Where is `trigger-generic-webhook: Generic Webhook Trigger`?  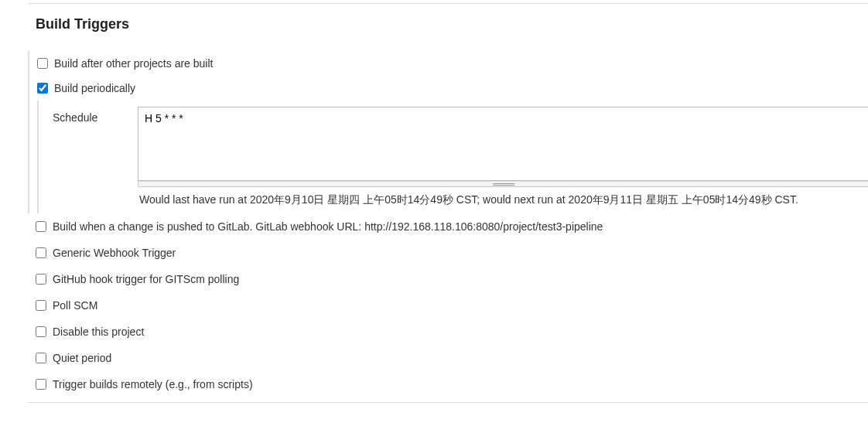 trigger-generic-webhook: Generic Webhook Trigger is located at coordinates (448, 253).